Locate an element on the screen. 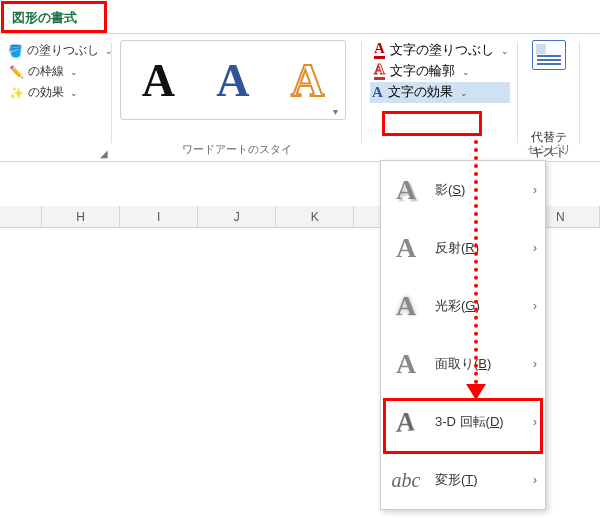 The image size is (600, 518). col-header: H is located at coordinates (81, 216).